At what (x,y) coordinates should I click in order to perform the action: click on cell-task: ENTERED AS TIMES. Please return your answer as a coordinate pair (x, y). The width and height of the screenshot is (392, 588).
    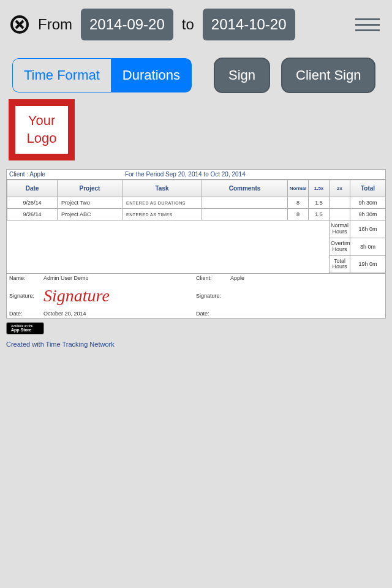
    Looking at the image, I should click on (162, 214).